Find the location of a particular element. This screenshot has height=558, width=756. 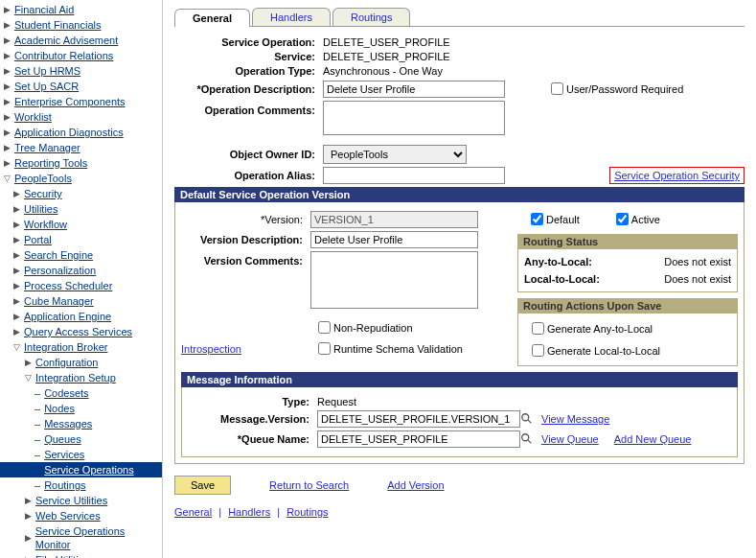

label-operation-alias: Operation Alias: is located at coordinates (249, 175).